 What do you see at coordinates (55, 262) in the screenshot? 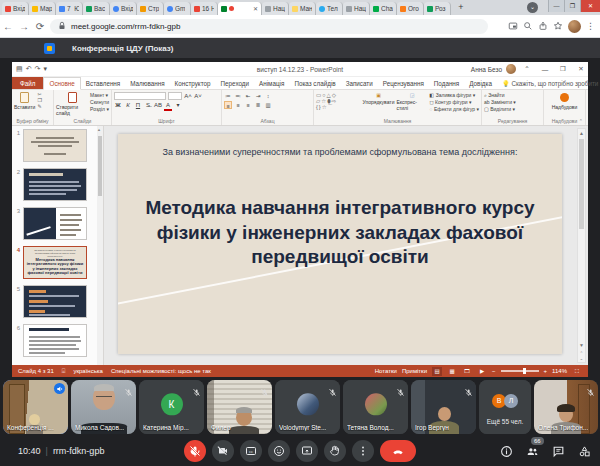
I see `slide-thumbnail: За визначеними суперечностями та проблем…` at bounding box center [55, 262].